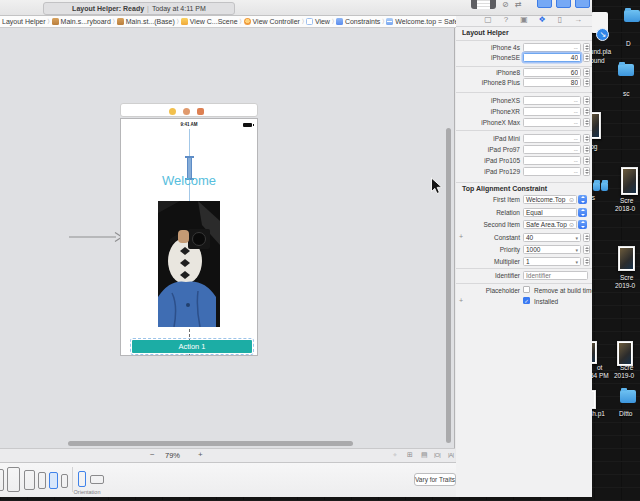  What do you see at coordinates (526, 290) in the screenshot?
I see `remove-at-build-time-checkbox` at bounding box center [526, 290].